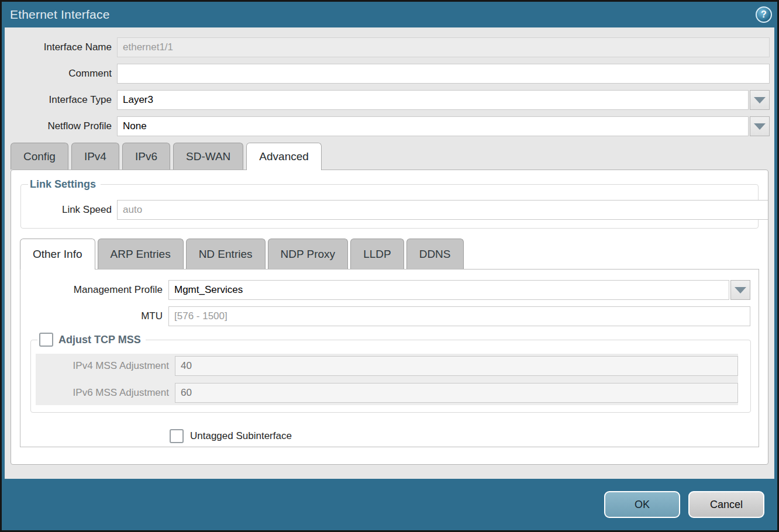  I want to click on management-profile-combo, so click(460, 290).